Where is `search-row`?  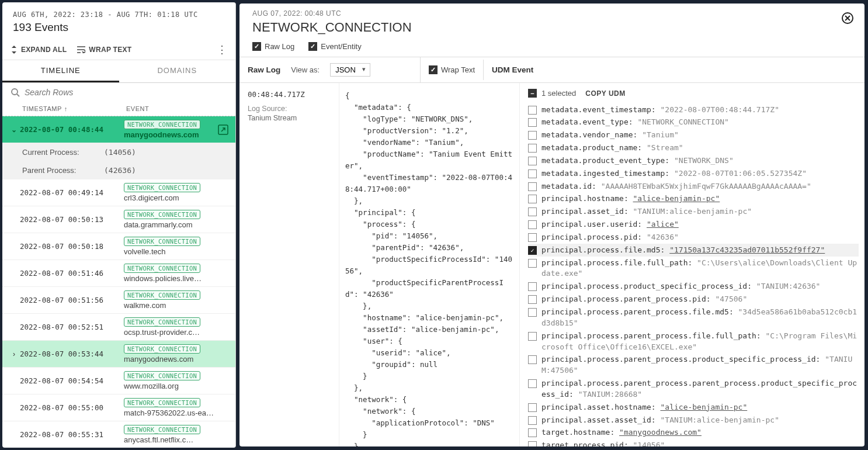 search-row is located at coordinates (119, 92).